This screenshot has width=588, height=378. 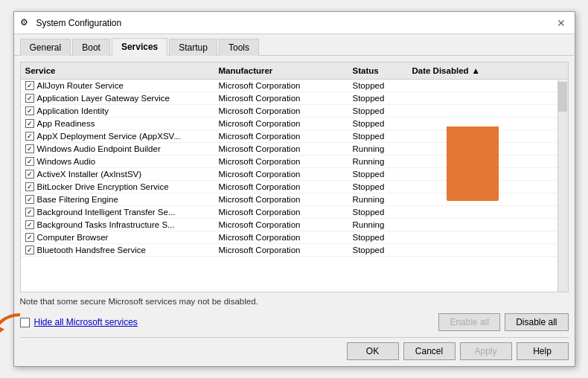 What do you see at coordinates (46, 48) in the screenshot?
I see `tab-general: General` at bounding box center [46, 48].